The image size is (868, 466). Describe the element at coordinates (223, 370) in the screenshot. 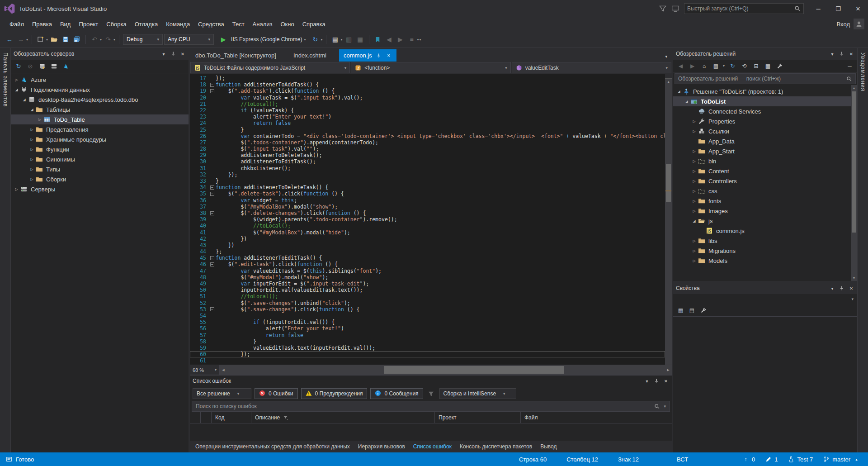

I see `scroll-left-icon: ◀` at that location.